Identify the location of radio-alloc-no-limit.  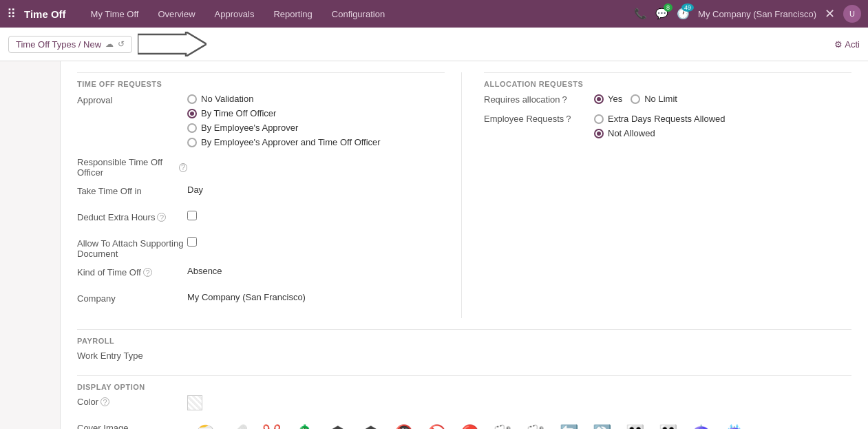
(635, 99).